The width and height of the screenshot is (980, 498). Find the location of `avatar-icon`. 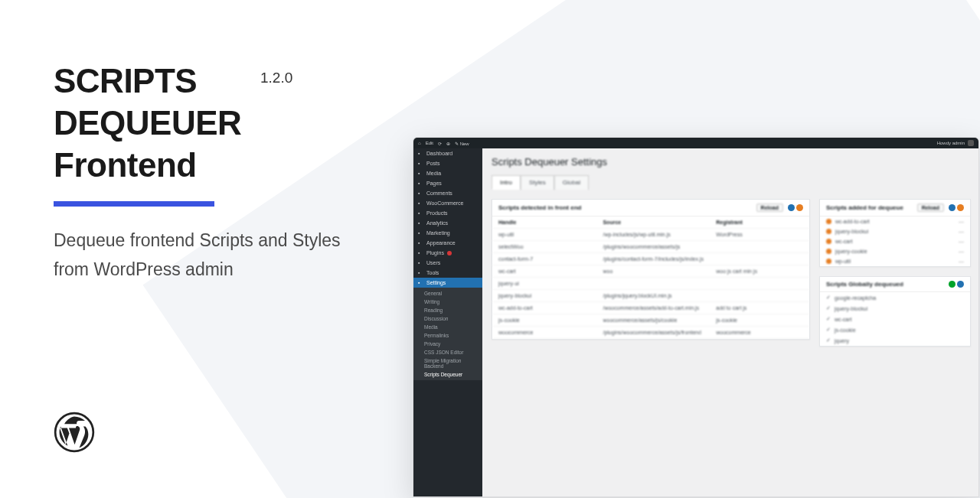

avatar-icon is located at coordinates (971, 143).